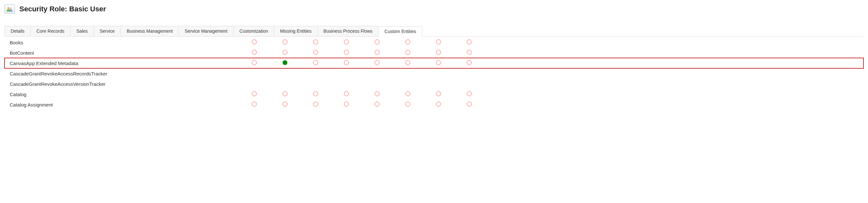 This screenshot has width=868, height=203. I want to click on entity-name: CascadeGrantRevokeAccessRecordsTracker, so click(122, 74).